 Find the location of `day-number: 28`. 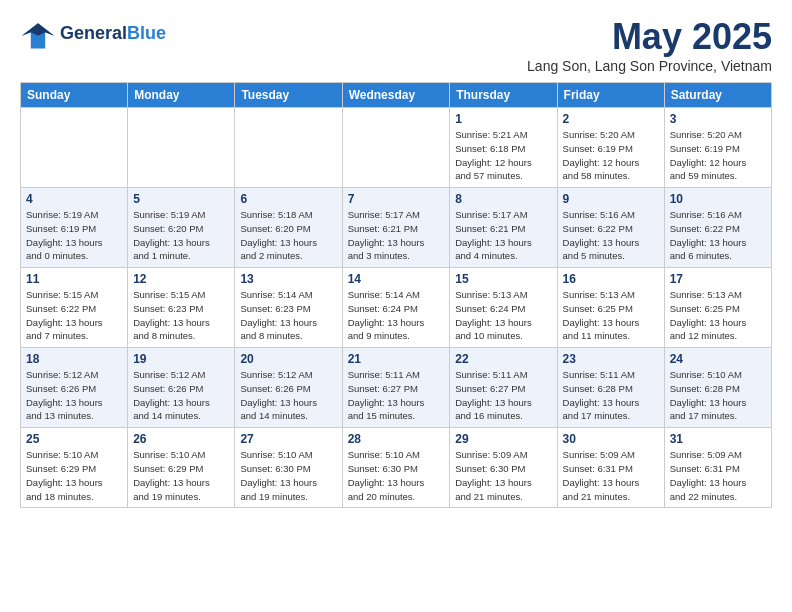

day-number: 28 is located at coordinates (396, 439).